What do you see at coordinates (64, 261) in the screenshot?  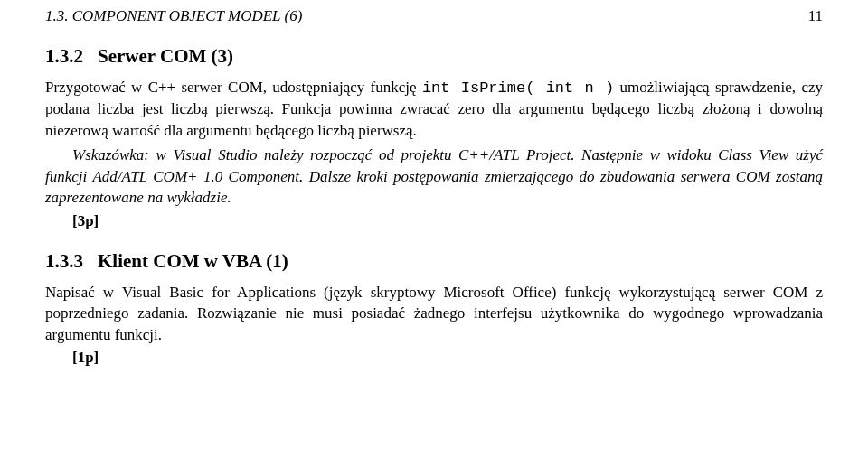 I see `section-number: 1.3.3` at bounding box center [64, 261].